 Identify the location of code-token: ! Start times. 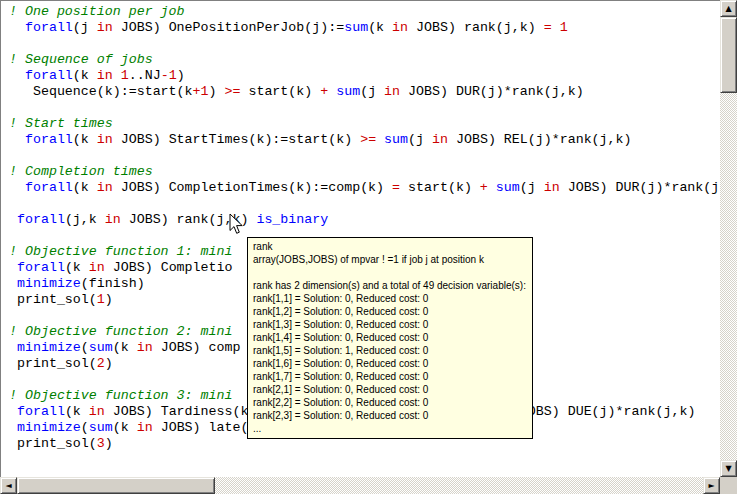
(61, 124).